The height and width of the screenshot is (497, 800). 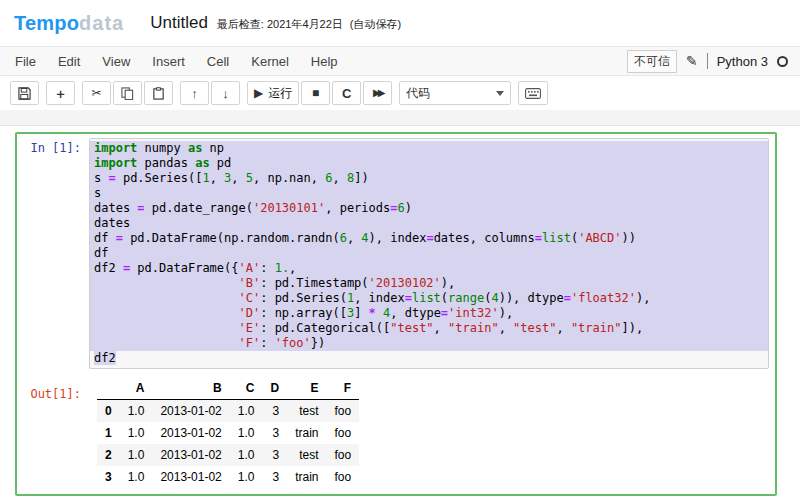 What do you see at coordinates (429, 284) in the screenshot?
I see `code-line: 'B': pd.Timestamp('20130102'),` at bounding box center [429, 284].